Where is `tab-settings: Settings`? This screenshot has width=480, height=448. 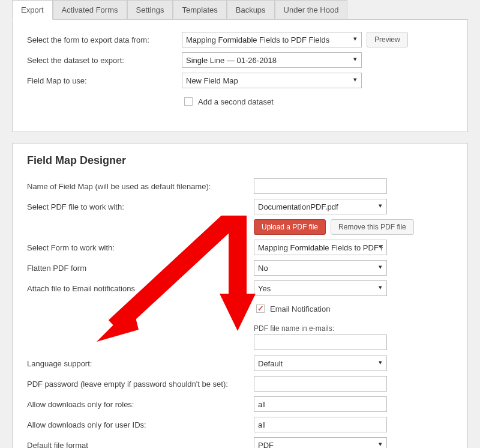 tab-settings: Settings is located at coordinates (150, 10).